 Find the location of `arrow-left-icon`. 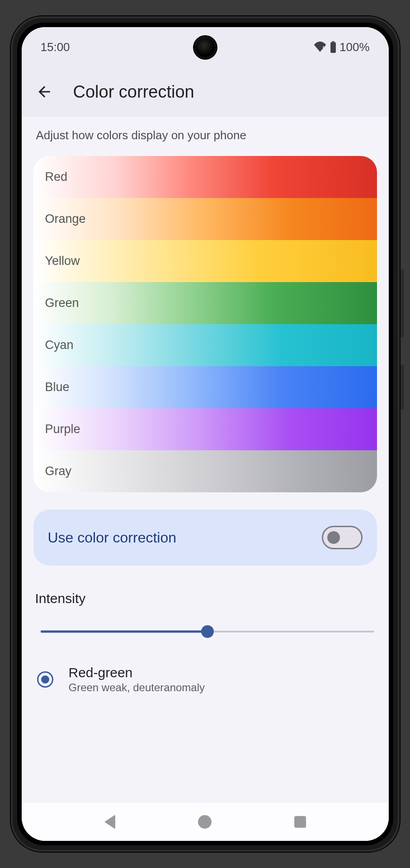

arrow-left-icon is located at coordinates (44, 92).